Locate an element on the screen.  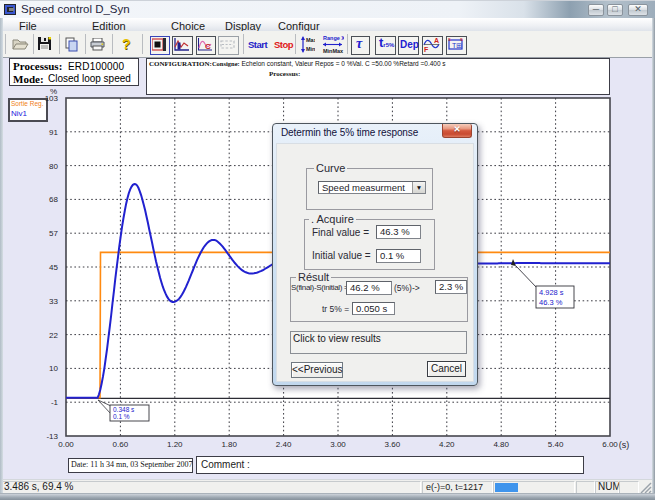
svg-text: 91 is located at coordinates (54, 132).